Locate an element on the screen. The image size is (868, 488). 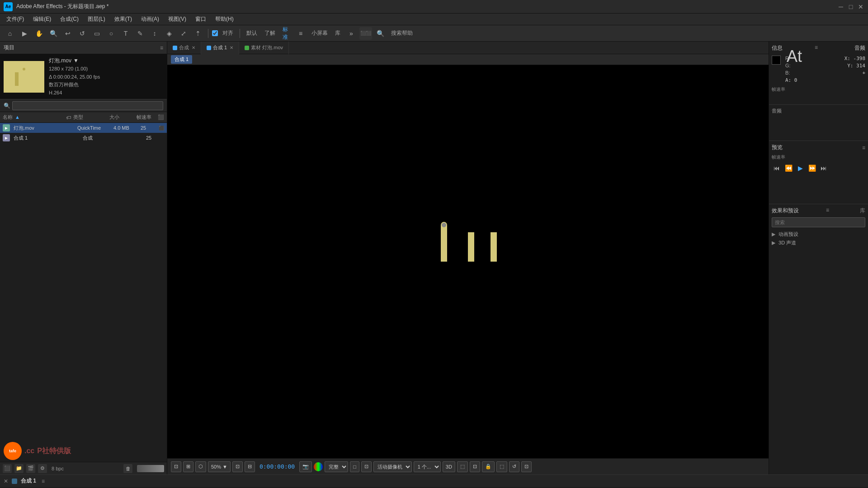
viewer-grid-btn: ⊞ is located at coordinates (188, 467).